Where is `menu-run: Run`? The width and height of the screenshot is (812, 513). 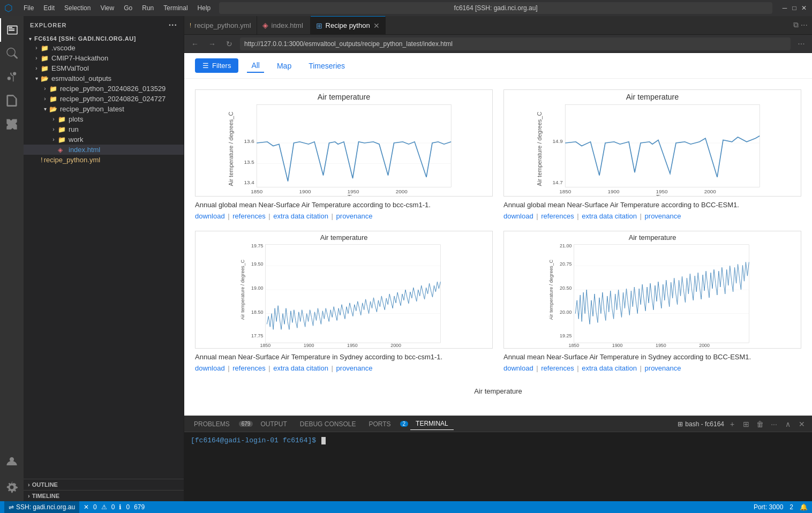 menu-run: Run is located at coordinates (148, 8).